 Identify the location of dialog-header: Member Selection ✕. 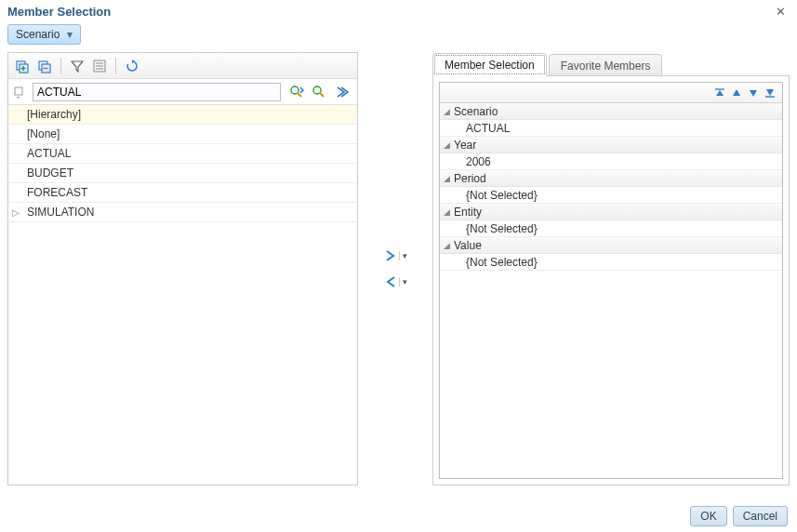
(398, 10).